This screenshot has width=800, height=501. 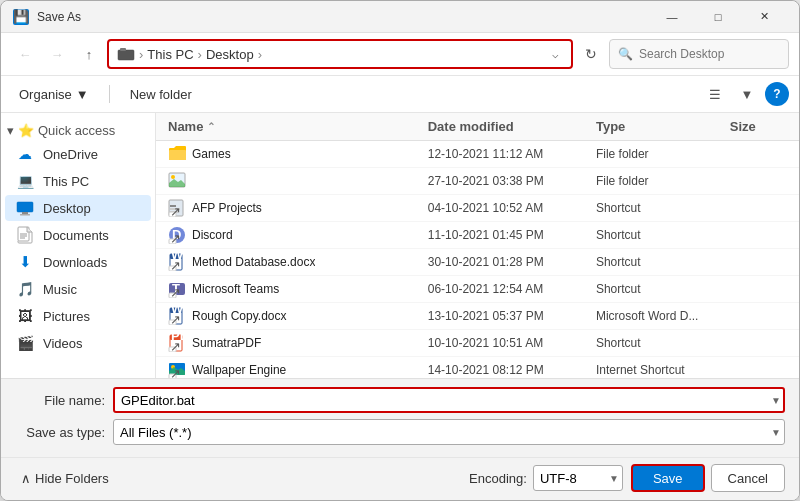 I want to click on col-header-size: Size, so click(x=758, y=126).